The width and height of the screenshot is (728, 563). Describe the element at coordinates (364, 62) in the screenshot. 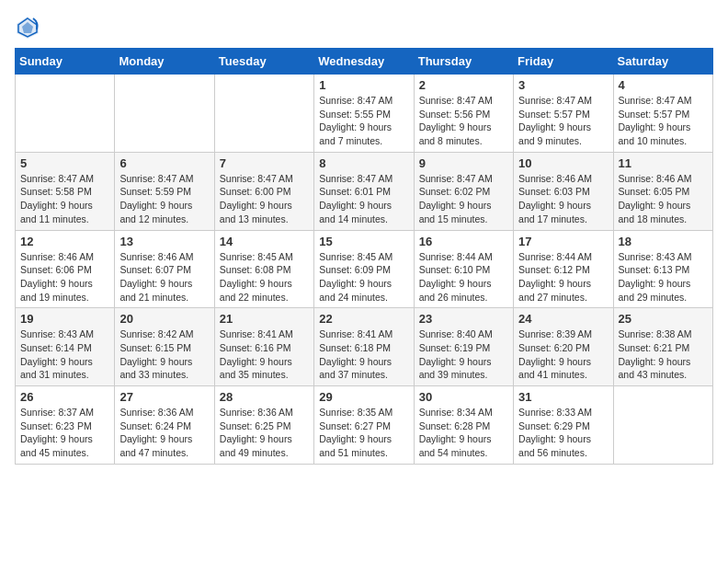

I see `weekday-header: Wednesday` at that location.